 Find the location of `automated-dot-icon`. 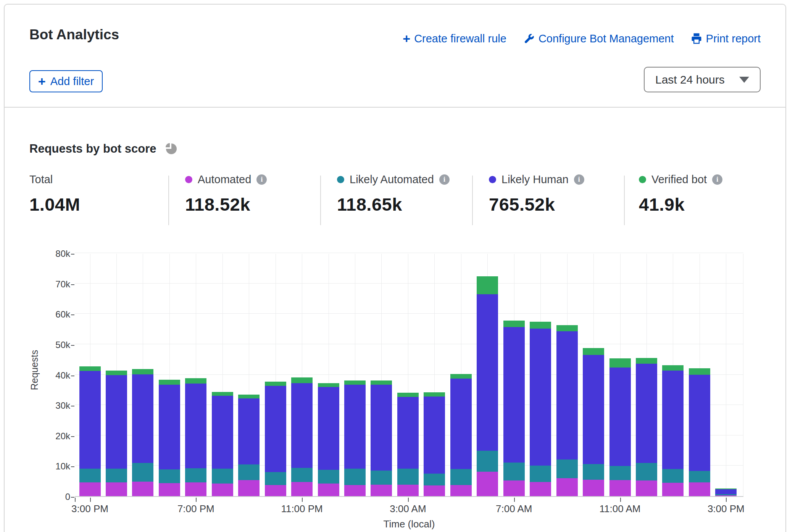

automated-dot-icon is located at coordinates (189, 179).